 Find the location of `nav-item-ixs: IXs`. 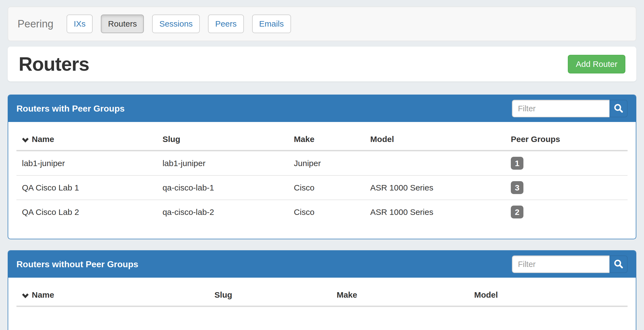

nav-item-ixs: IXs is located at coordinates (79, 24).